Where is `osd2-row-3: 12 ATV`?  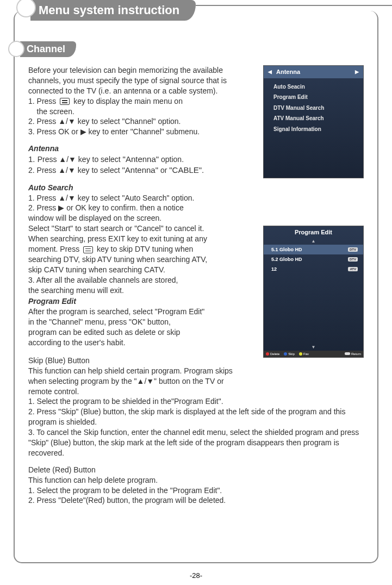 osd2-row-3: 12 ATV is located at coordinates (313, 269).